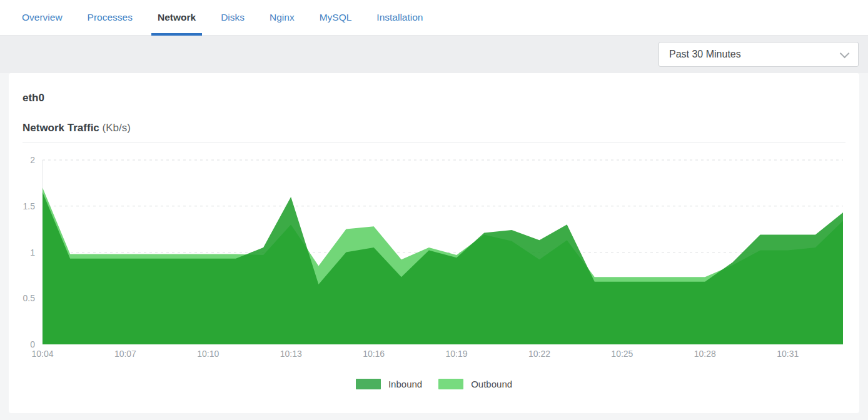 Image resolution: width=868 pixels, height=420 pixels. I want to click on chart-title-text: Network Traffic, so click(61, 128).